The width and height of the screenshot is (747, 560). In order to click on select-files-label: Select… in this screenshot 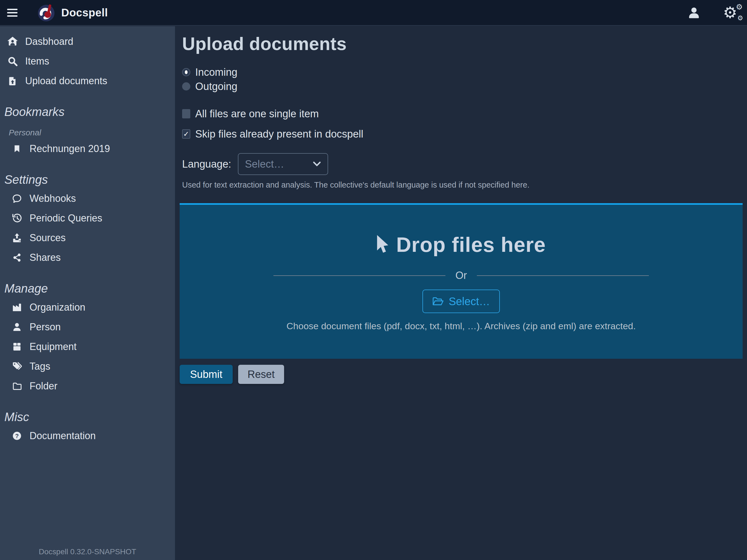, I will do `click(469, 301)`.